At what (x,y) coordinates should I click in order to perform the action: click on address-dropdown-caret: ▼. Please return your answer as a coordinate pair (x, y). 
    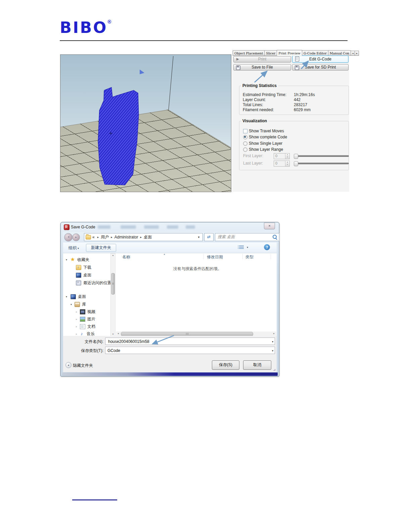
    Looking at the image, I should click on (200, 237).